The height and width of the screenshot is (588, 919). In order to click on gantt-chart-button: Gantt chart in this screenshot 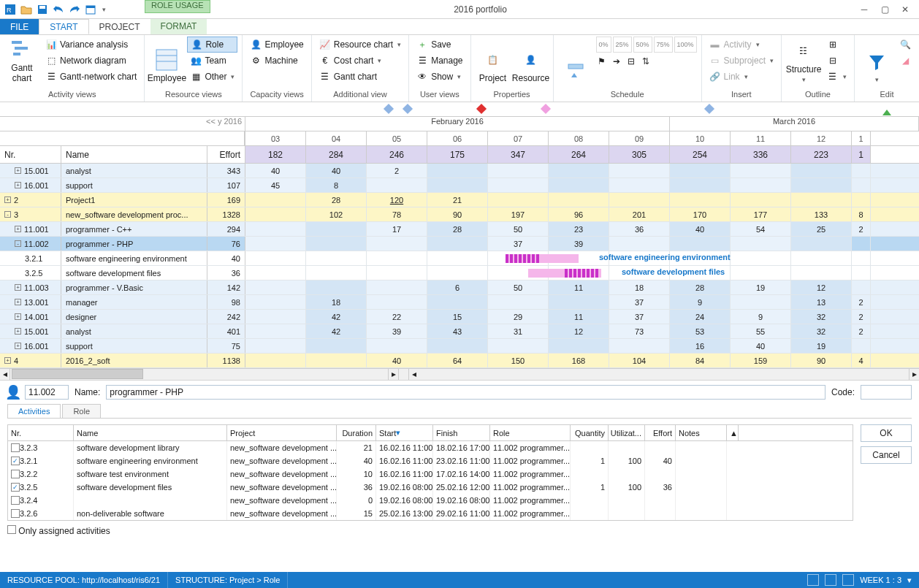, I will do `click(22, 61)`.